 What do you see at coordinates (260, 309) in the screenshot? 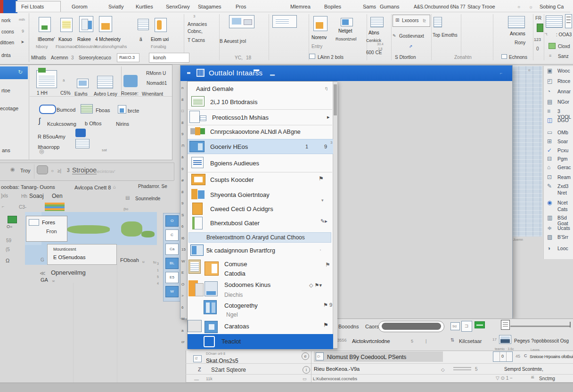
I see `menu-item-cotogerethy: Cotogerethy Ngel ⚑ 9` at bounding box center [260, 309].